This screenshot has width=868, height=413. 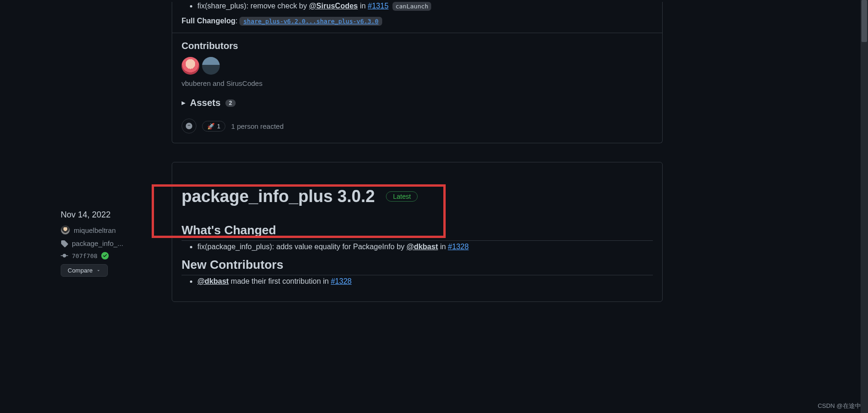 I want to click on changelog-list: fix(package_info_plus): adds value equal…, so click(x=417, y=247).